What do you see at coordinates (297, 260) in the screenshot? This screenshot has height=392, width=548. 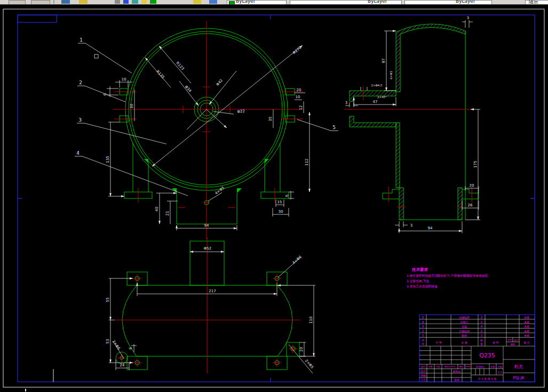 I see `dim-b-4xd6: 4×Φ6` at bounding box center [297, 260].